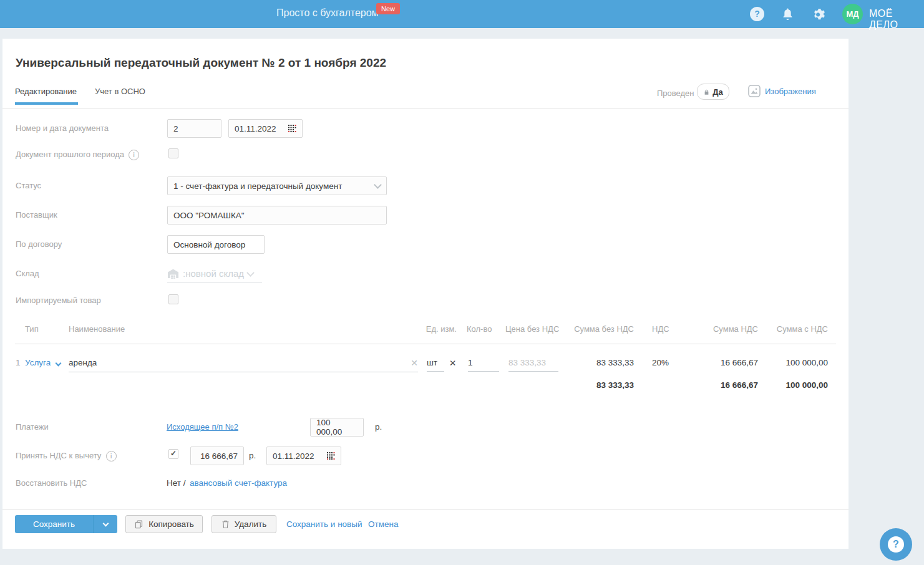  Describe the element at coordinates (266, 128) in the screenshot. I see `date-input: 01.11.2022` at that location.